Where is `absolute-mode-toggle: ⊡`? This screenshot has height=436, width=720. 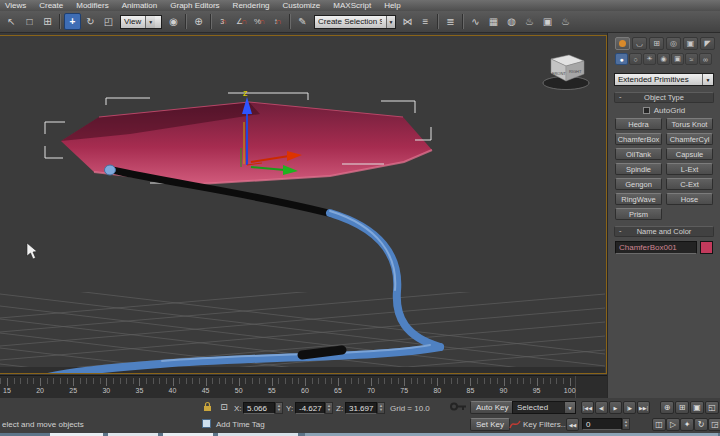 absolute-mode-toggle: ⊡ is located at coordinates (224, 407).